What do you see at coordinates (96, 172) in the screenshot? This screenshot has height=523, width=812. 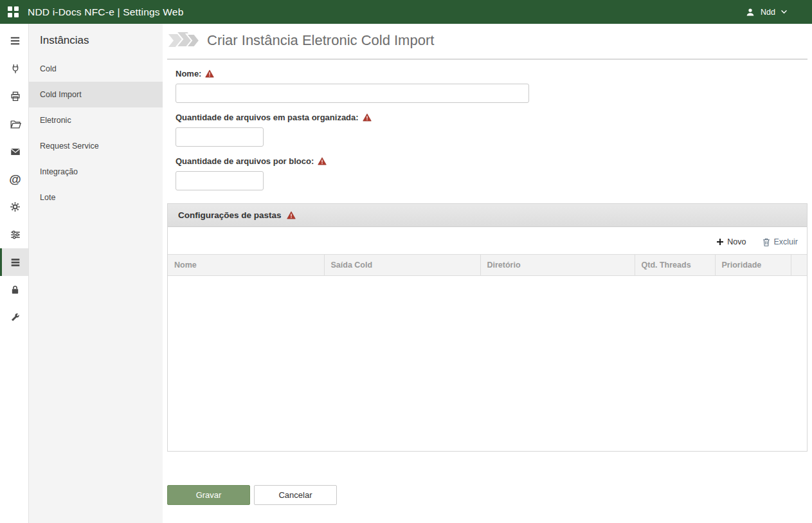 I see `sidebar-item-integracao: Integração` at bounding box center [96, 172].